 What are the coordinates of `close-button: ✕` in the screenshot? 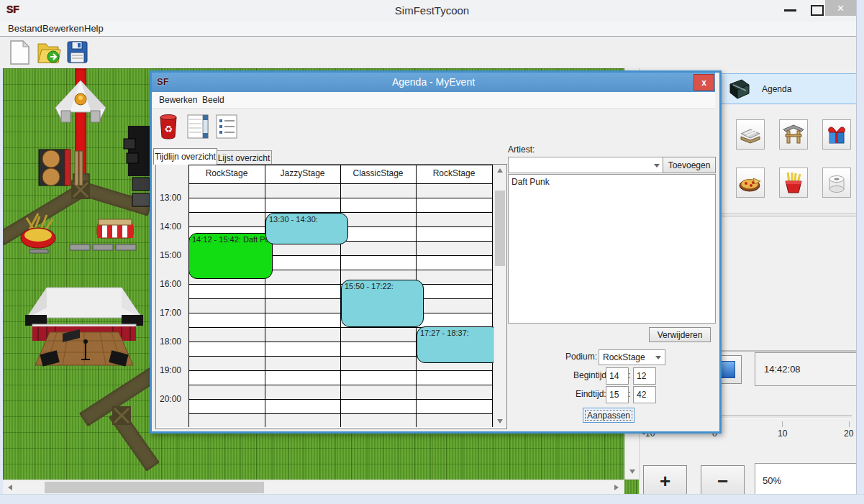 It's located at (840, 8).